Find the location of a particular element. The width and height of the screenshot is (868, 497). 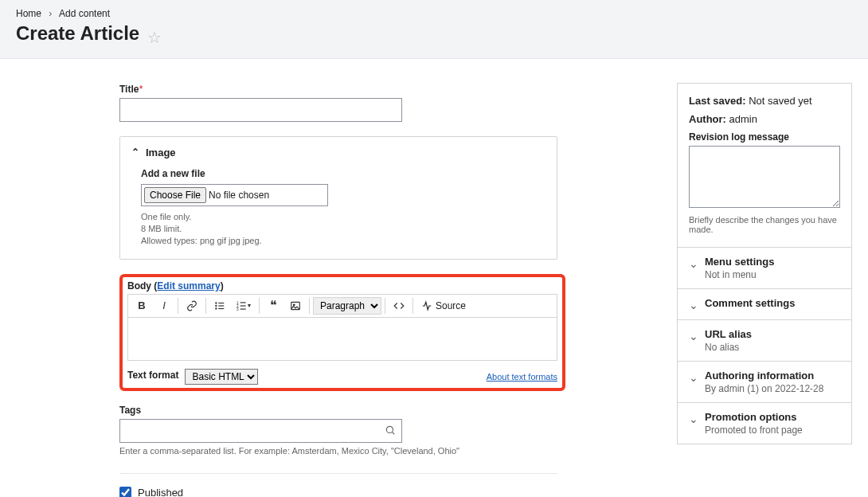

code-icon is located at coordinates (399, 306).